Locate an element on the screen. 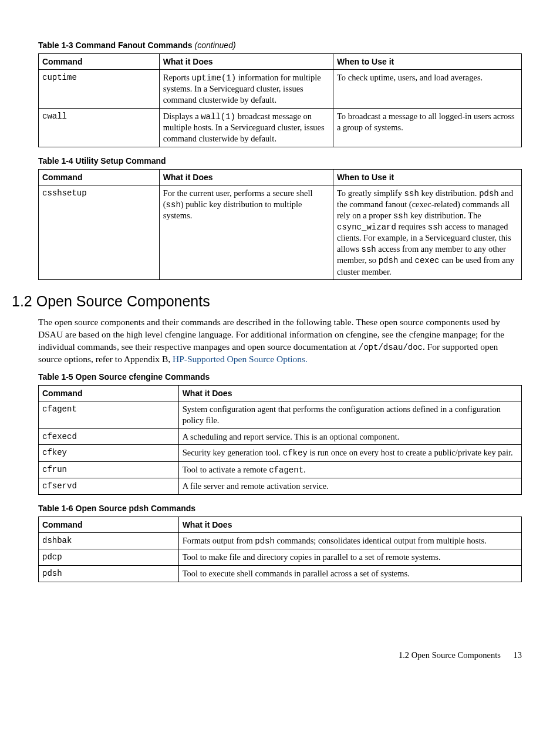 The width and height of the screenshot is (560, 746). table-row: csshsetup For the current user, performs… is located at coordinates (281, 232).